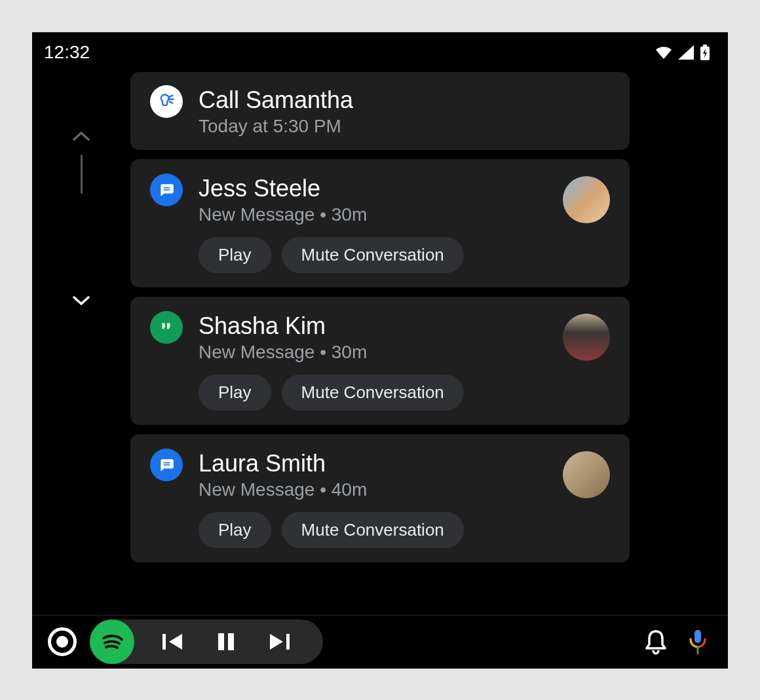 The height and width of the screenshot is (700, 760). What do you see at coordinates (206, 642) in the screenshot?
I see `media-widget` at bounding box center [206, 642].